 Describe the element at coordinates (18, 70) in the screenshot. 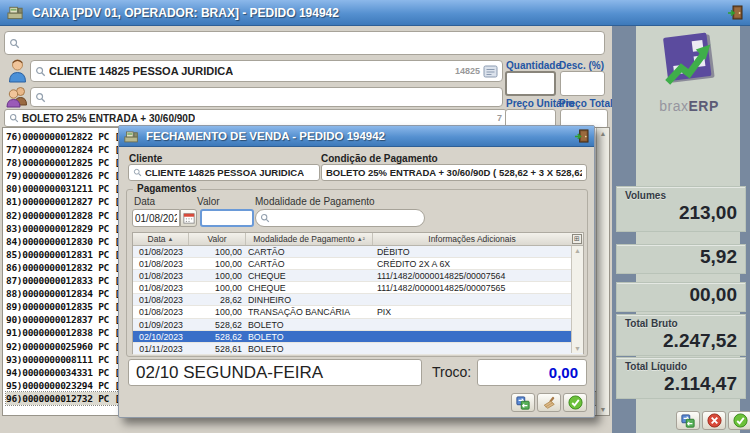

I see `client-person-icon` at that location.